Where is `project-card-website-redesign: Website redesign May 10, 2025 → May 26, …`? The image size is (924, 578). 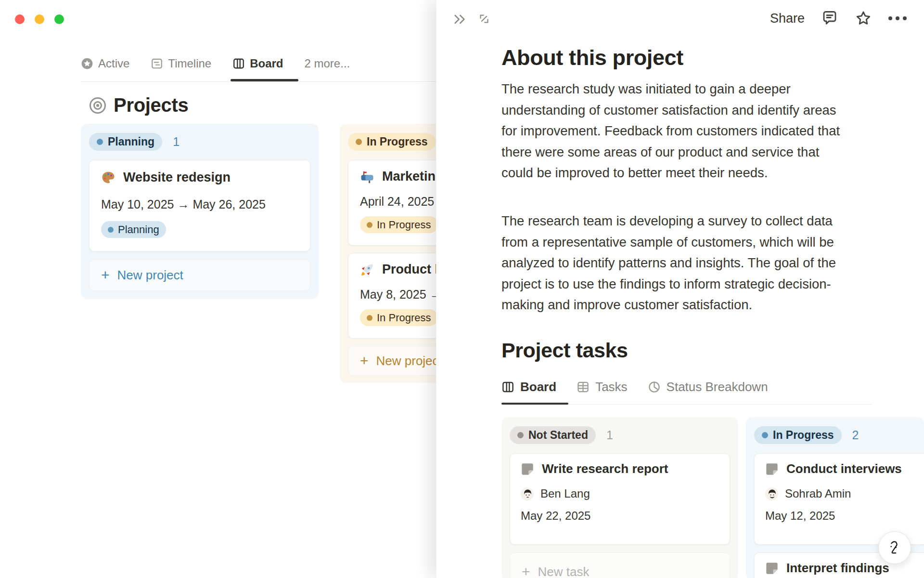
project-card-website-redesign: Website redesign May 10, 2025 → May 26, … is located at coordinates (200, 206).